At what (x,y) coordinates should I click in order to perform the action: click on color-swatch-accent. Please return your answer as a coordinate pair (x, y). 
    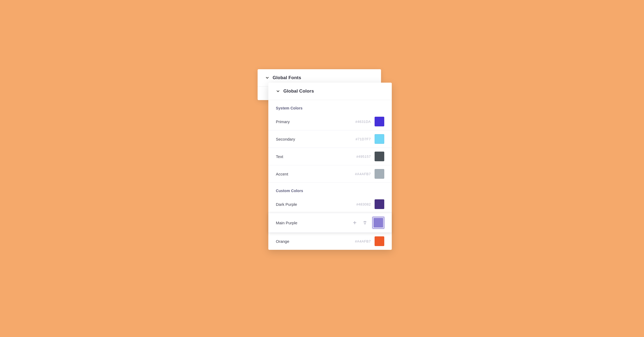
    Looking at the image, I should click on (379, 174).